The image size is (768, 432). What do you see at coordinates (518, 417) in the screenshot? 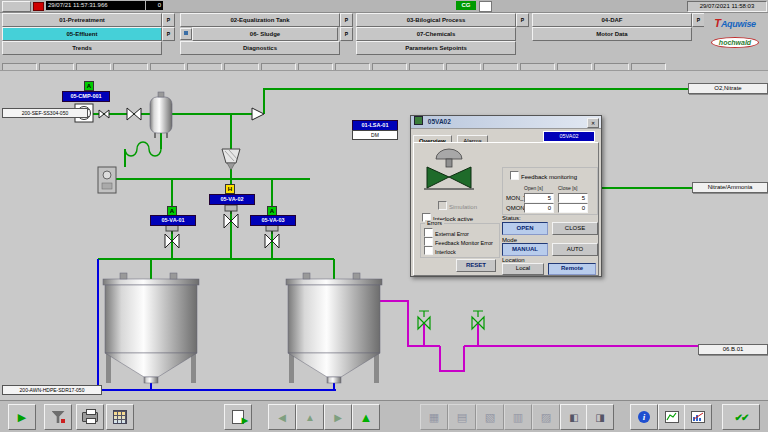
I see `tool-button-4: ▥` at bounding box center [518, 417].